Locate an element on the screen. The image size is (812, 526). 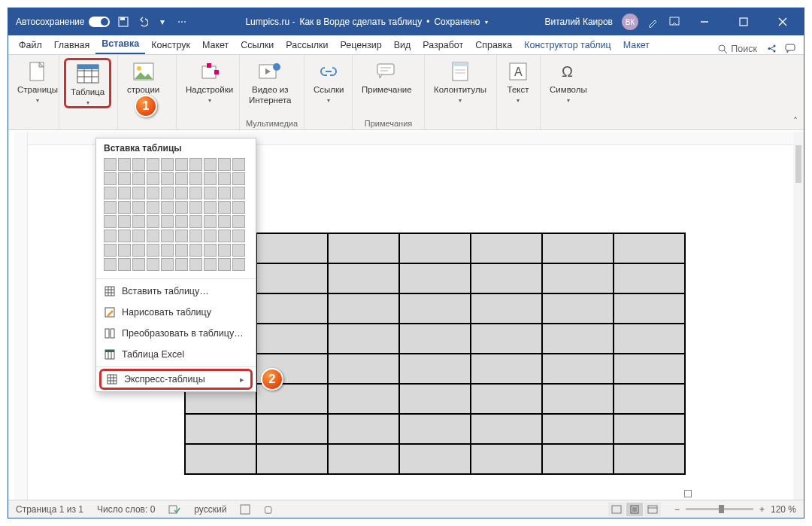
tab-home: Главная is located at coordinates (72, 45).